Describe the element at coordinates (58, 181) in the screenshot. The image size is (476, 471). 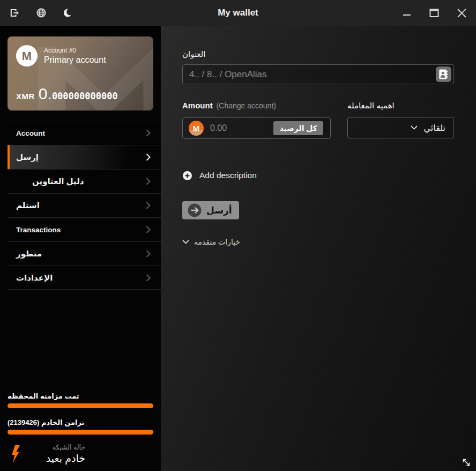
I see `sidebar-item-label: دليل العناوين` at that location.